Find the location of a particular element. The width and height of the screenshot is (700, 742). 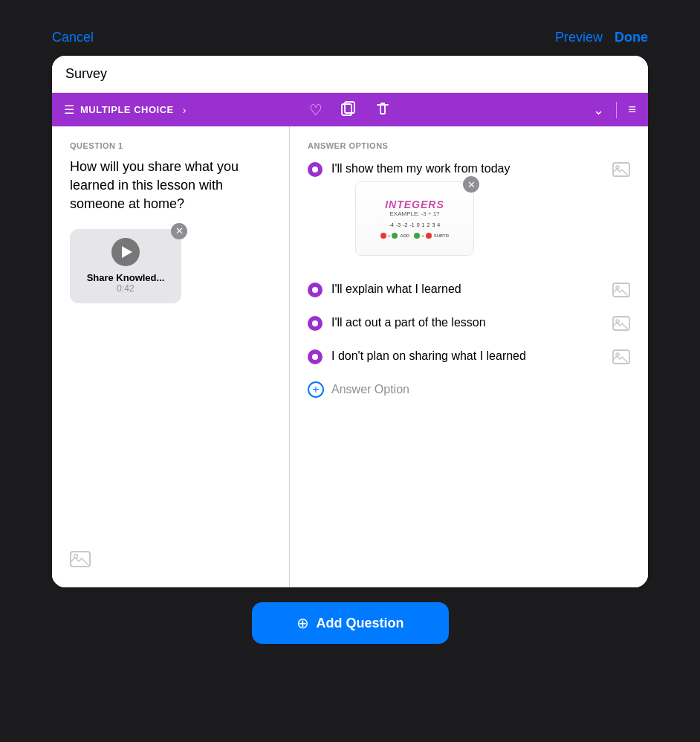

chevron-down-icon: ⌄ is located at coordinates (599, 110).